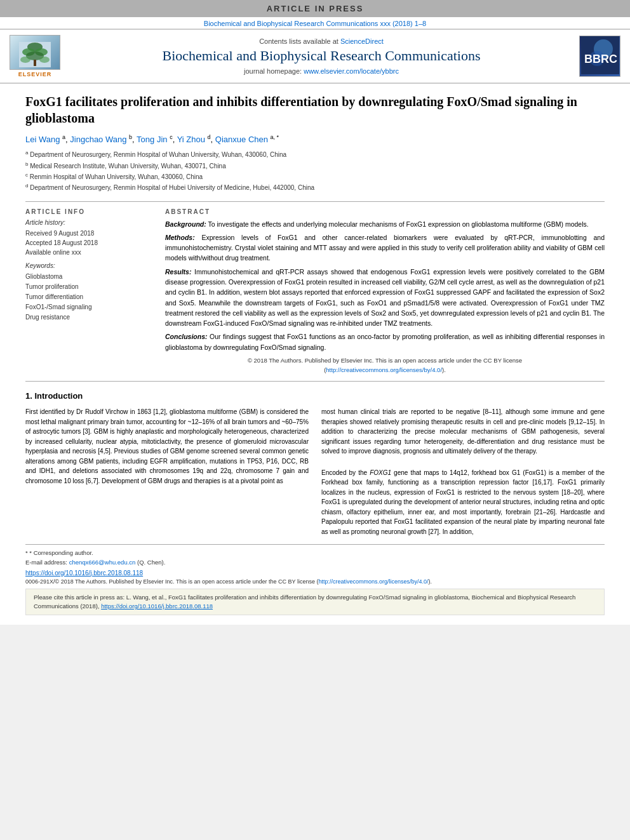 This screenshot has width=630, height=840. I want to click on elsevier-logo-container: ELSEVIER, so click(35, 56).